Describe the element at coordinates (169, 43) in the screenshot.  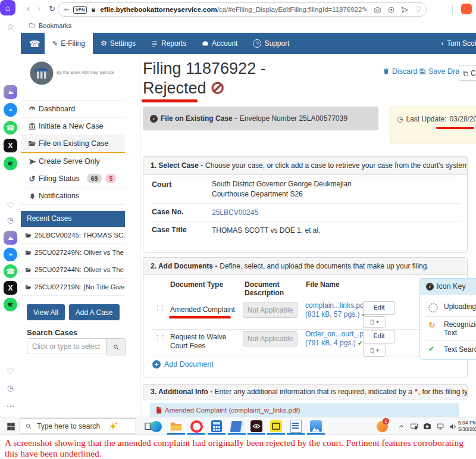
I see `tab-reports: Reports` at that location.